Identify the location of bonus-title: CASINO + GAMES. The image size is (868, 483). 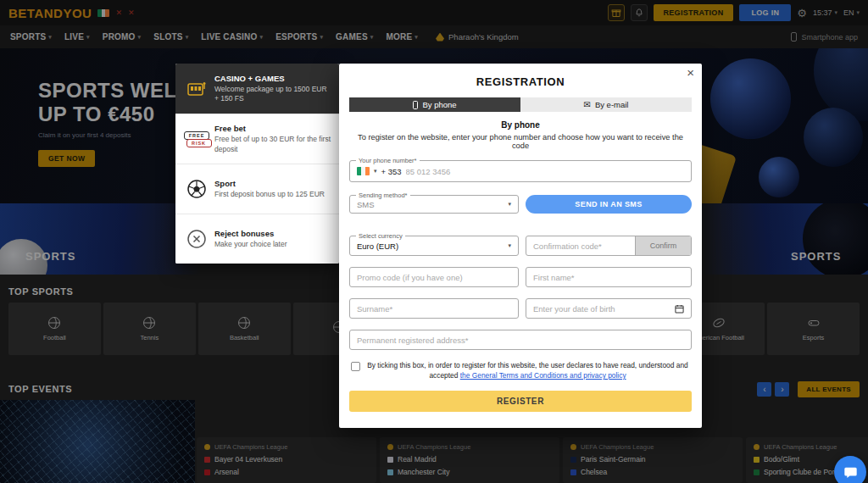
(273, 78).